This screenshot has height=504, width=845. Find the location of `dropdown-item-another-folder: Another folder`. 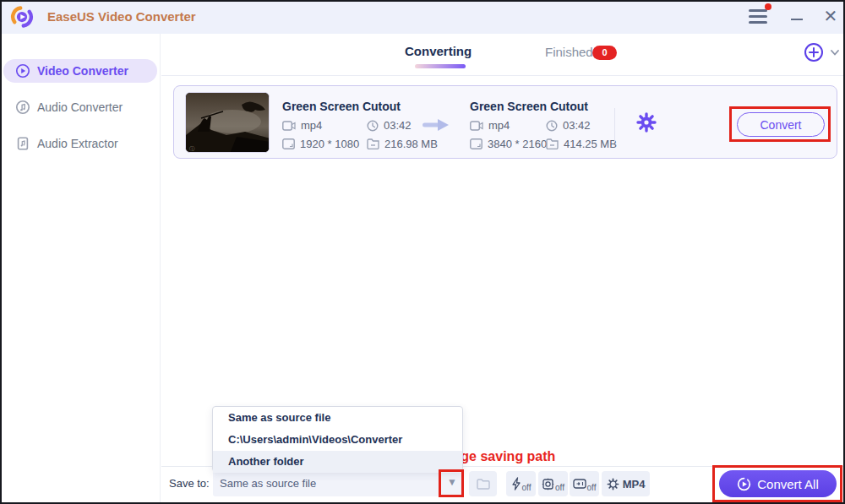

dropdown-item-another-folder: Another folder is located at coordinates (338, 462).